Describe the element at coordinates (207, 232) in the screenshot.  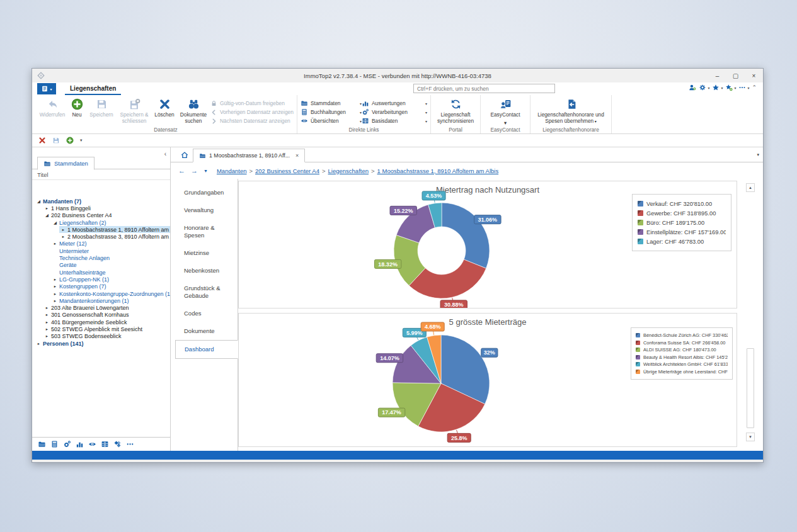
I see `nav-item-honorare-spesen: Honorare & Spesen` at that location.